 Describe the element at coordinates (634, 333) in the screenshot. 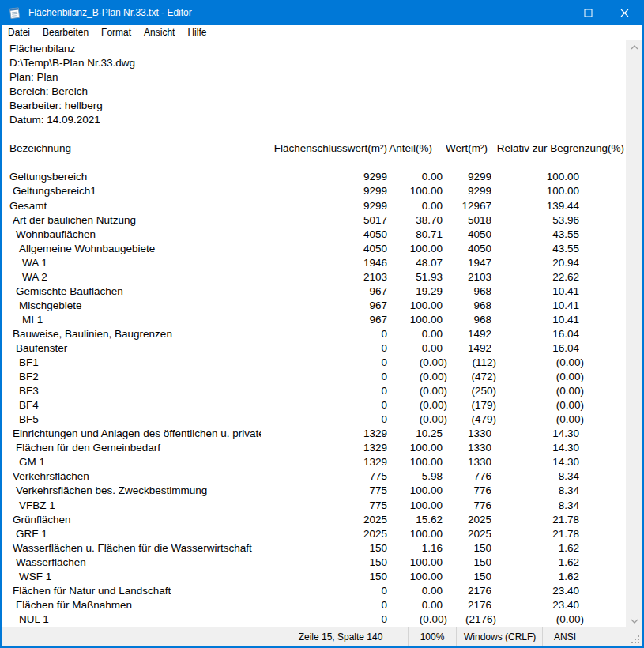

I see `scrollbar-track` at that location.